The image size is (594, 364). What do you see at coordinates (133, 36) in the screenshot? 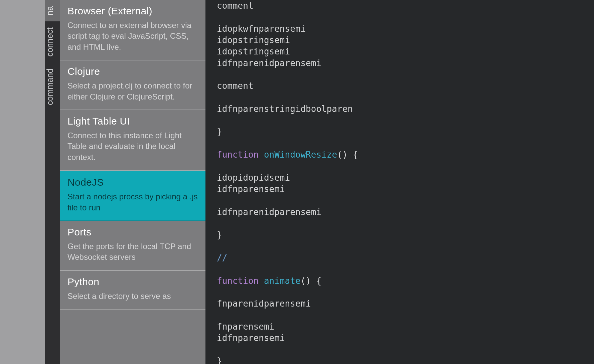
I see `connect-item-desc: Connect to an external browser via scrip…` at bounding box center [133, 36].